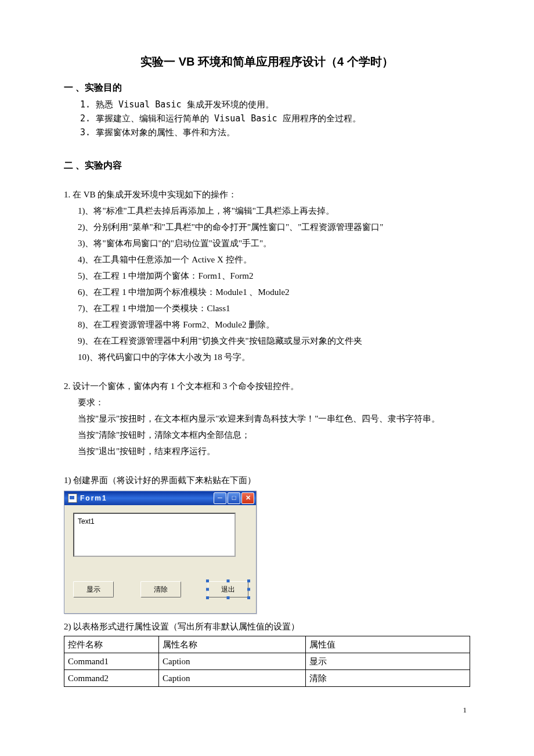 This screenshot has height=756, width=534. What do you see at coordinates (232, 645) in the screenshot?
I see `th-prop: 属性名称` at bounding box center [232, 645].